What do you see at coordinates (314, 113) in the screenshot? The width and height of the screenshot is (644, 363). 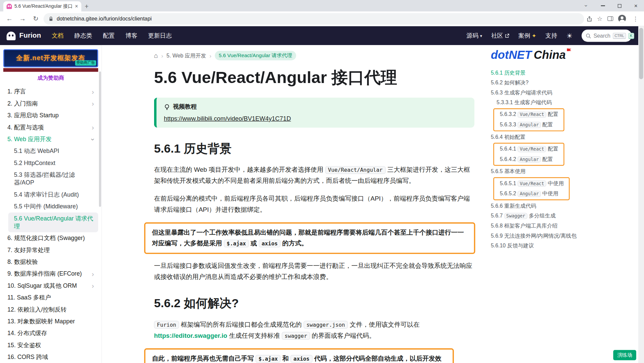 I see `video-tutorial-callout: 视频教程 https://www.bilibili.com/video/BV1E…` at bounding box center [314, 113].